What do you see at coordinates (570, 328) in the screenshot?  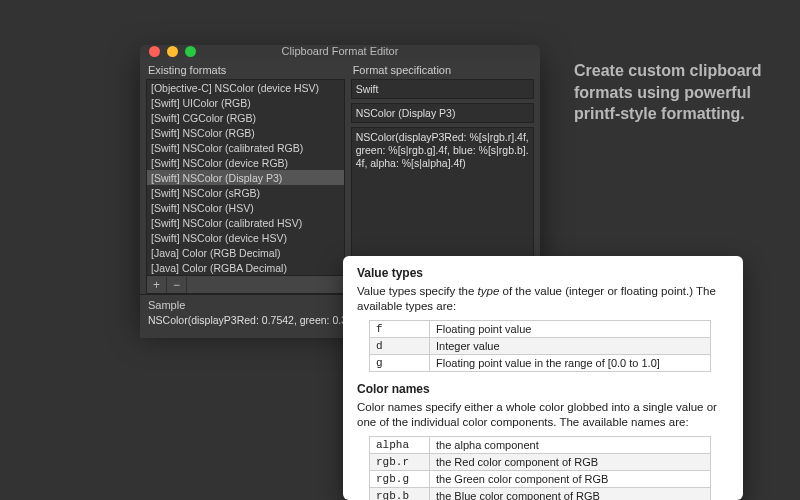 I see `table-value: Floating point value` at bounding box center [570, 328].